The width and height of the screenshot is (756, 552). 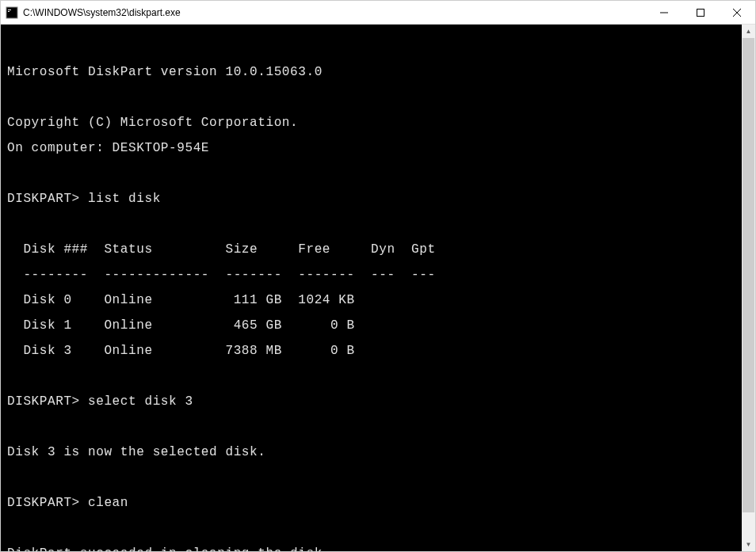 I want to click on scrollbar-thumb, so click(x=748, y=276).